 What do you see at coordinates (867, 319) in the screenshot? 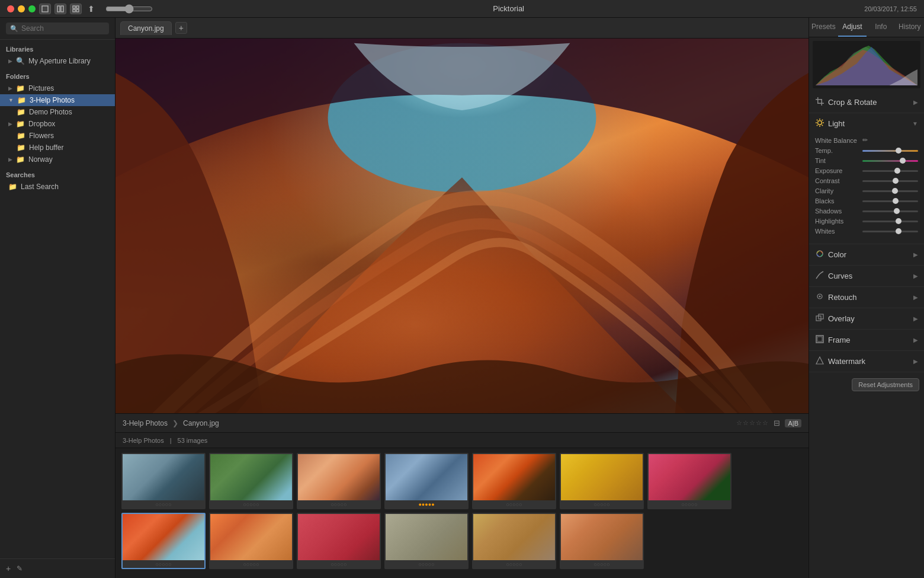
I see `section-overlay: Overlay ▶` at bounding box center [867, 319].